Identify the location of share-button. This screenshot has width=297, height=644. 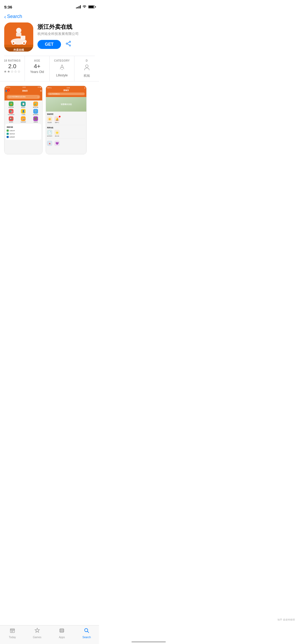
(68, 44).